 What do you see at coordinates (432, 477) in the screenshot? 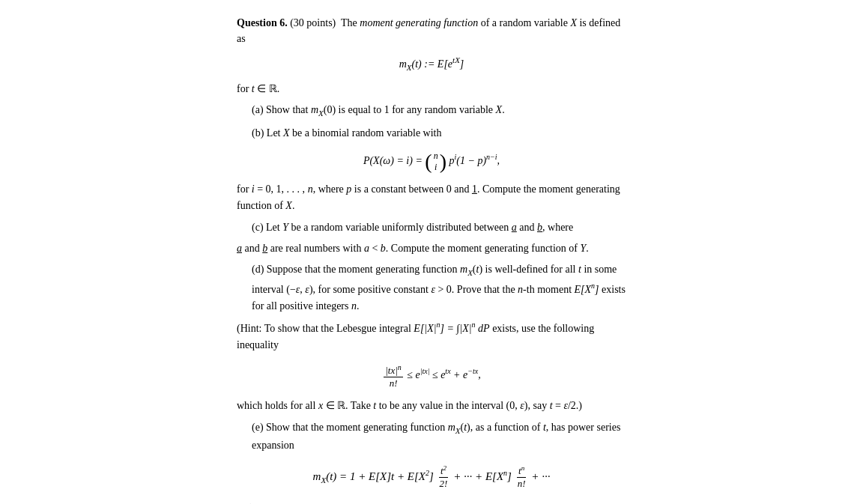
I see `power-series: mX(t) = 1 + E[X]t + E[X2] t2 2! + ··· + …` at bounding box center [432, 477].